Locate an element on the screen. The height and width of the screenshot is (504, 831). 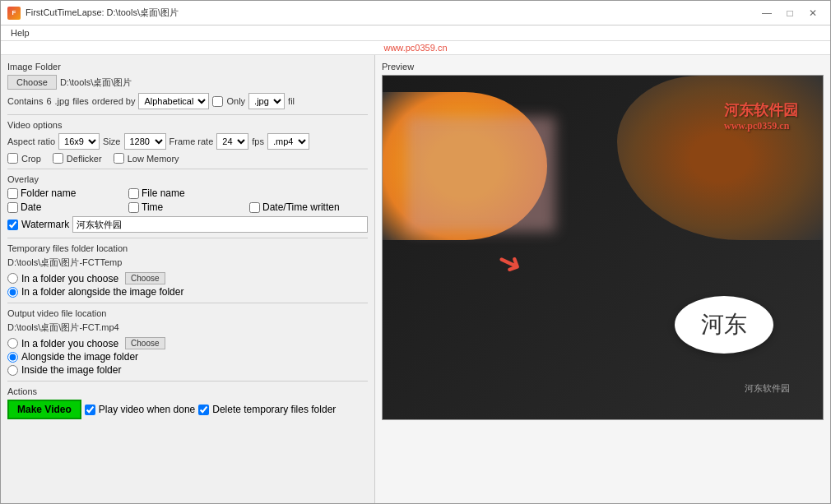
deflicker-label: Deflicker is located at coordinates (84, 159).